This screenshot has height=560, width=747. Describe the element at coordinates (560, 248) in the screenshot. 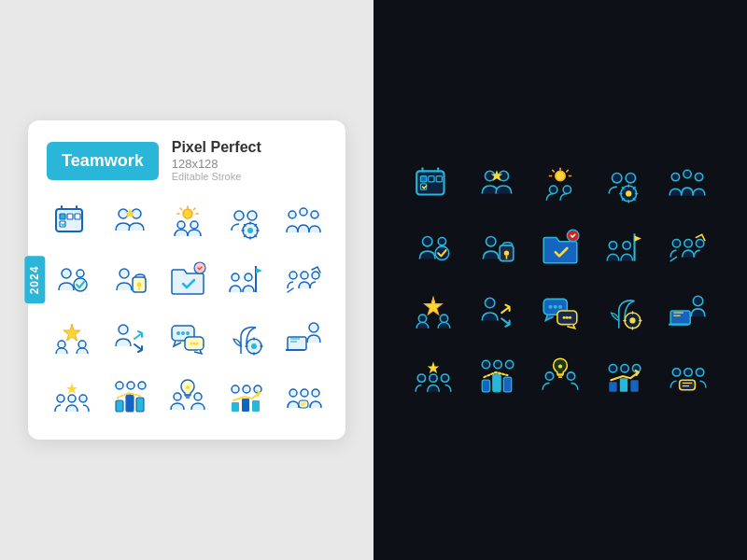

I see `dark-icon-folder-check` at that location.